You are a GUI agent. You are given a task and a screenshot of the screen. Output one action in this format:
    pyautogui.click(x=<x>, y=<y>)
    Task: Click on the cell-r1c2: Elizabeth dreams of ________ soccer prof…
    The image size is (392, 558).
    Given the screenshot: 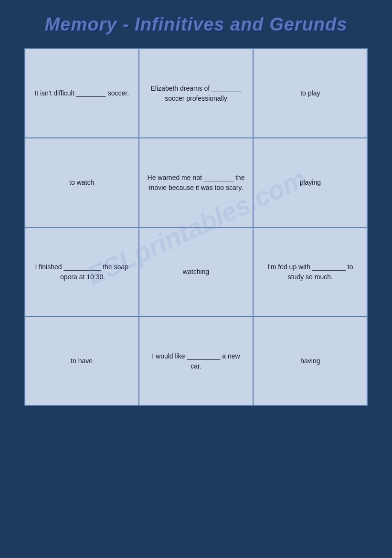 What is the action you would take?
    pyautogui.click(x=197, y=94)
    